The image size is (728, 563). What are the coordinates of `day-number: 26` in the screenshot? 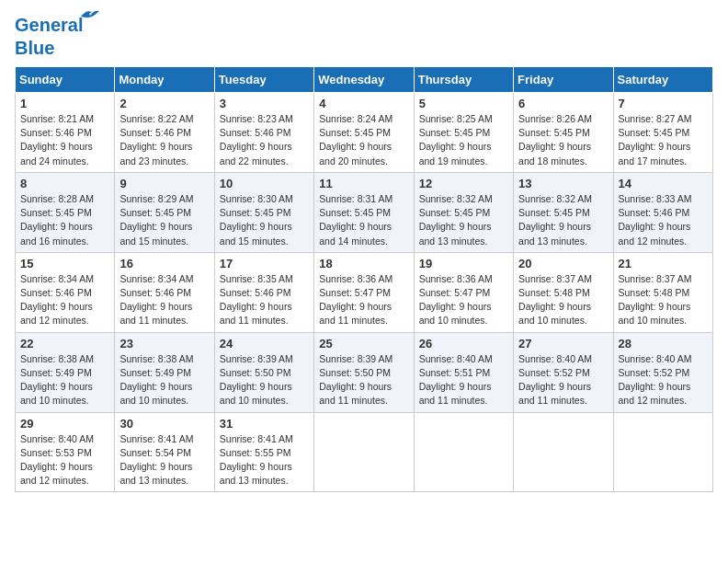 It's located at (463, 344).